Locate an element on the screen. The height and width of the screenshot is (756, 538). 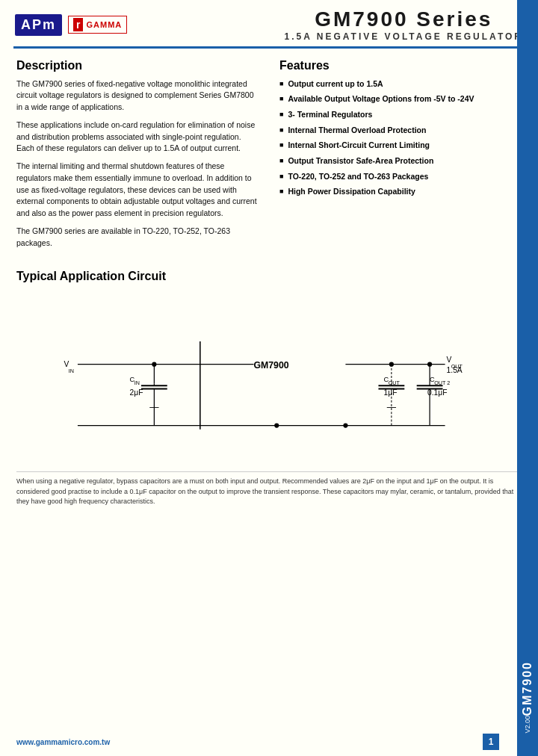
website-link: www.gammamicro.com.tw is located at coordinates (63, 743).